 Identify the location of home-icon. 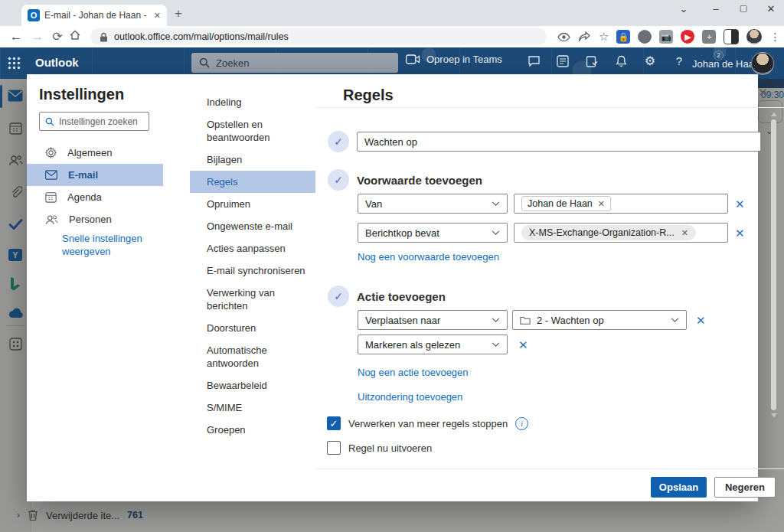
(77, 37).